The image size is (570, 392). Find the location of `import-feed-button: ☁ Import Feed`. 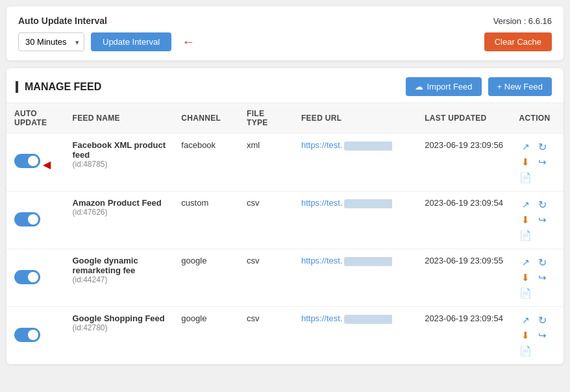

import-feed-button: ☁ Import Feed is located at coordinates (443, 87).